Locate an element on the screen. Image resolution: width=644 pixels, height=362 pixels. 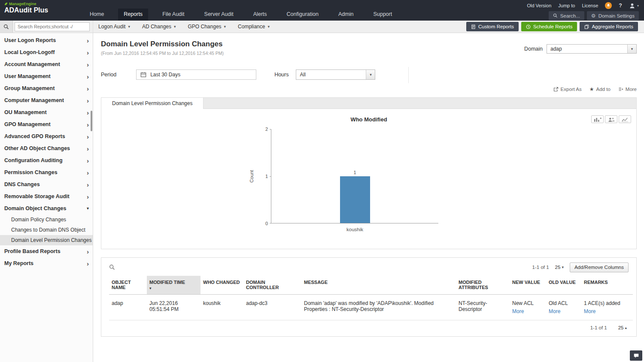
sidebar-item-user-management: User Management› is located at coordinates (46, 76).